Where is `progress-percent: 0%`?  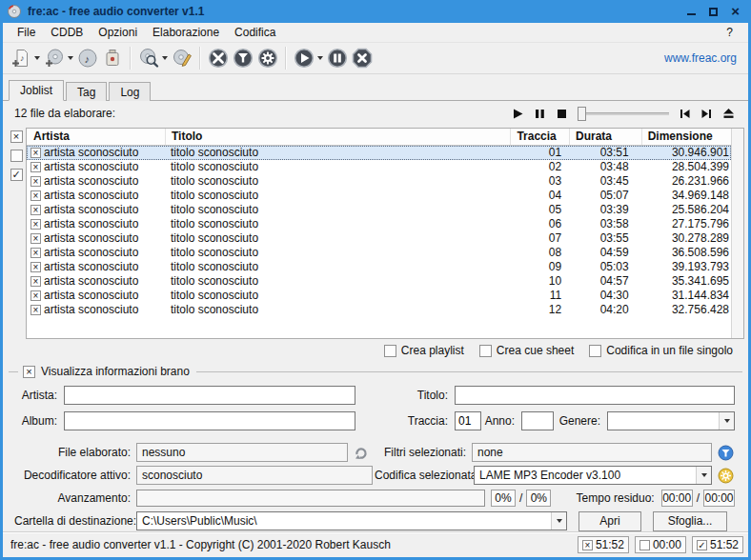
progress-percent: 0% is located at coordinates (503, 498).